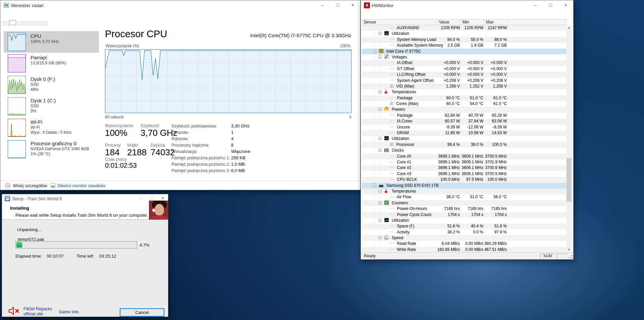  I want to click on sensor-row: Package 62.84 W 40.79 W 65.28 W, so click(464, 115).